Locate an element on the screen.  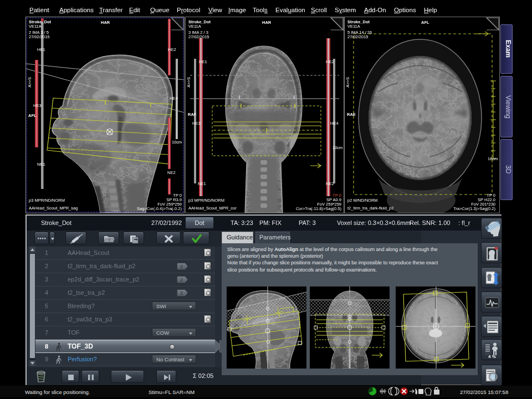
svg-text: 4 % is located at coordinates (492, 357).